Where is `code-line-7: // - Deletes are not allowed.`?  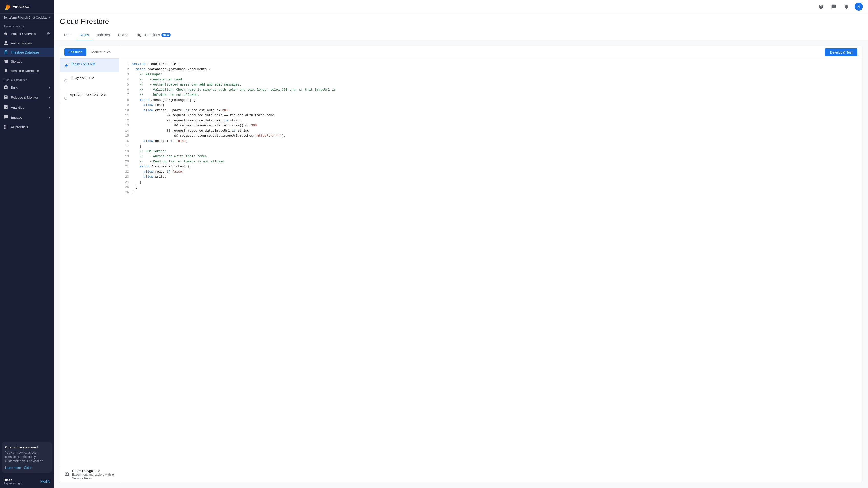 code-line-7: // - Deletes are not allowed. is located at coordinates (495, 95).